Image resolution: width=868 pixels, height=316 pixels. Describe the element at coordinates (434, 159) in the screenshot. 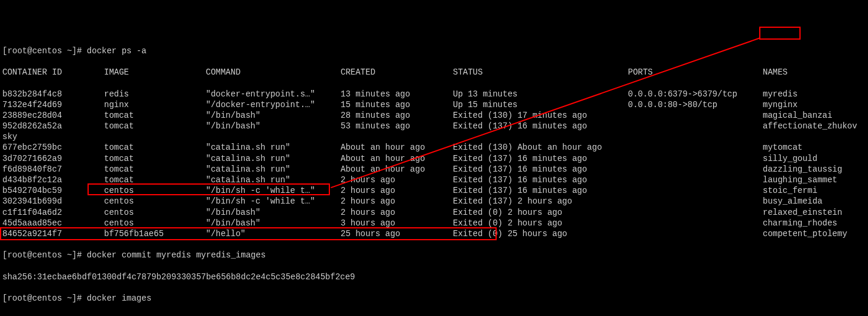

I see `table-row: 3d70271662a9tomcat"catalina.sh run"About…` at that location.